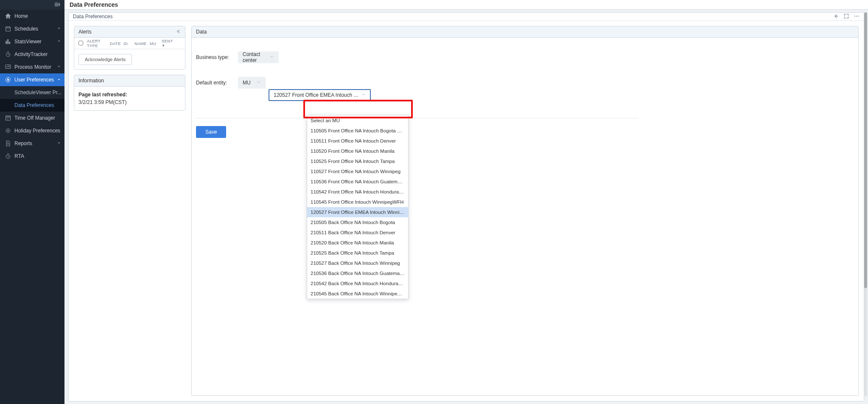  What do you see at coordinates (217, 83) in the screenshot?
I see `default-entity-label: Default entity:` at bounding box center [217, 83].